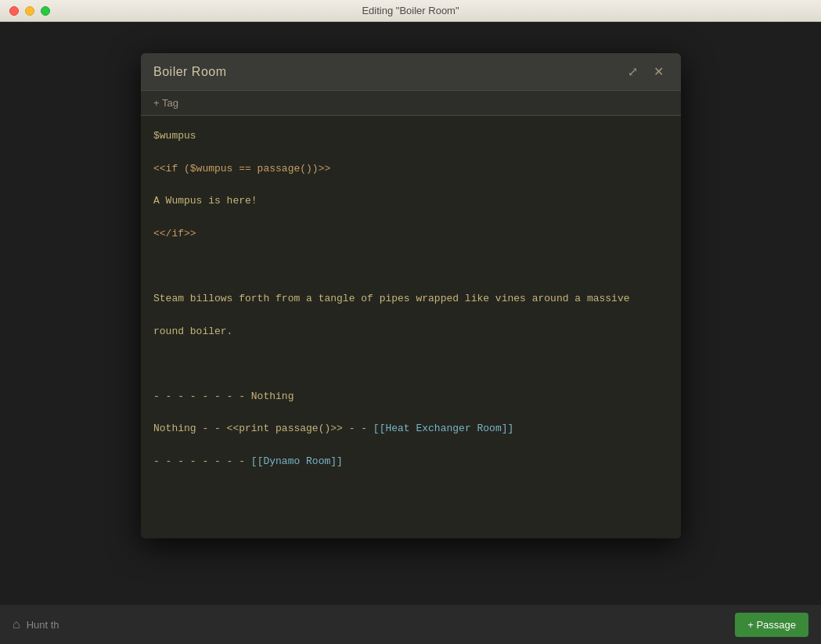 The height and width of the screenshot is (644, 821). Describe the element at coordinates (411, 398) in the screenshot. I see `code-line-9: - - - - - - - - Nothing` at that location.